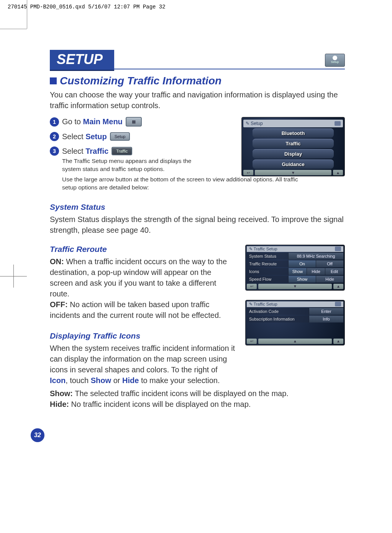 The image size is (392, 533). What do you see at coordinates (316, 256) in the screenshot?
I see `system-status-value: 88.9 MHz Searching` at bounding box center [316, 256].